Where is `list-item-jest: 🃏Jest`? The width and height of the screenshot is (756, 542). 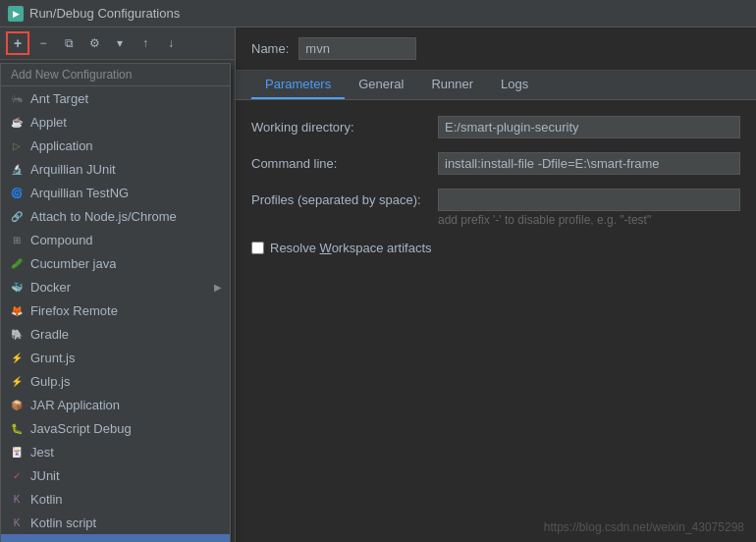 list-item-jest: 🃏Jest is located at coordinates (116, 452).